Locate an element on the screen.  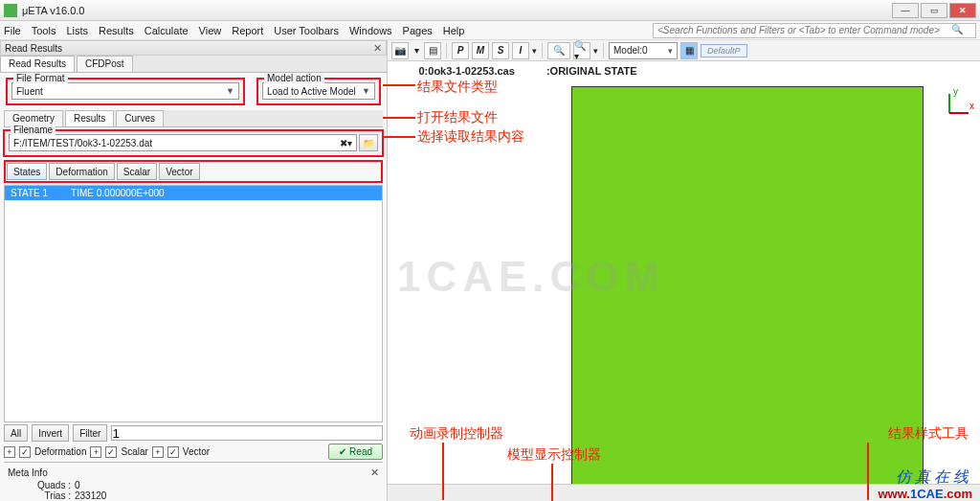
model-action-dropdown: Load to Active Model ▼ is located at coordinates (319, 91).